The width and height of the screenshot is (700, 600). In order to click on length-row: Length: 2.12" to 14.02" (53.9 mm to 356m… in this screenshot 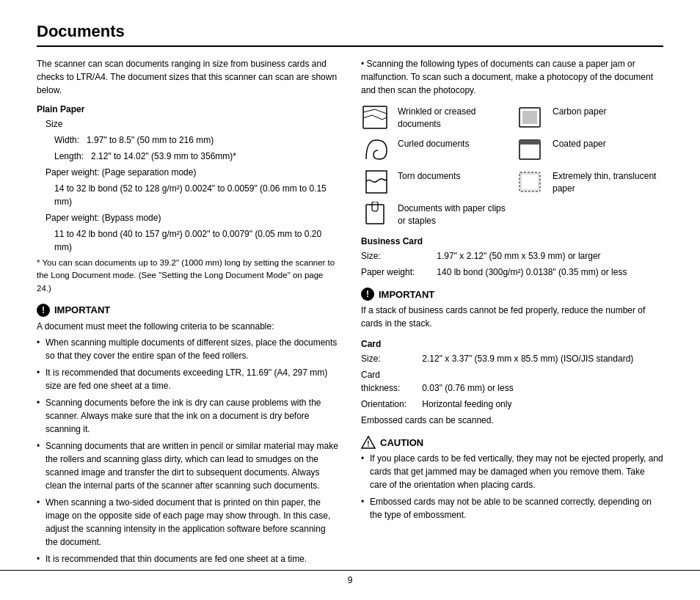, I will do `click(197, 156)`.